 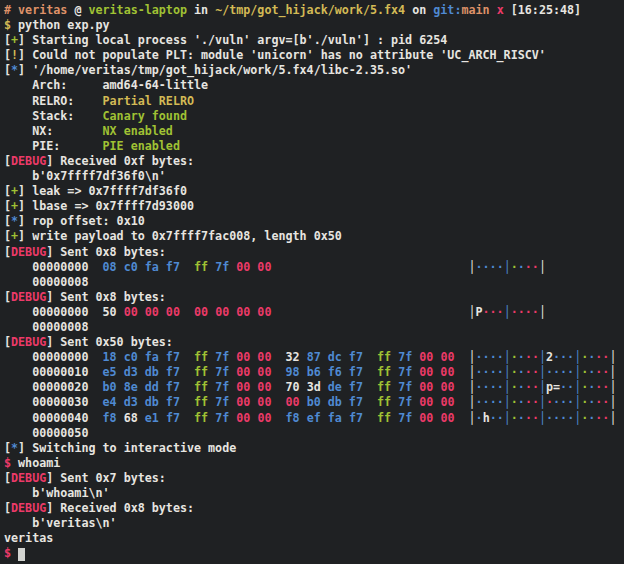 What do you see at coordinates (54, 402) in the screenshot?
I see `text-segment: 00000030` at bounding box center [54, 402].